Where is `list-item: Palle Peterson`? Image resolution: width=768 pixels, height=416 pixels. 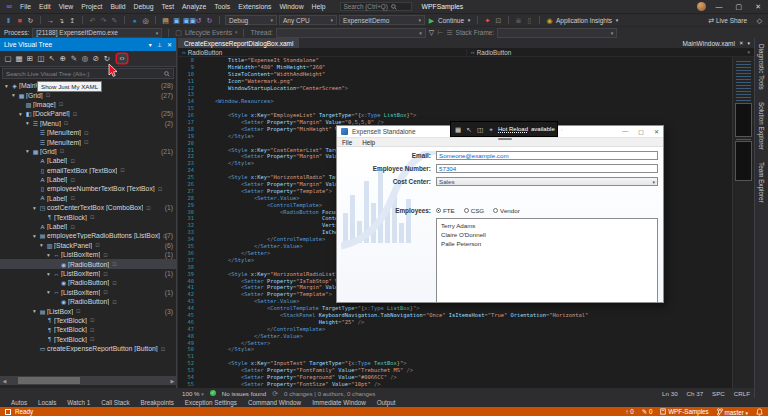 list-item: Palle Peterson is located at coordinates (547, 244).